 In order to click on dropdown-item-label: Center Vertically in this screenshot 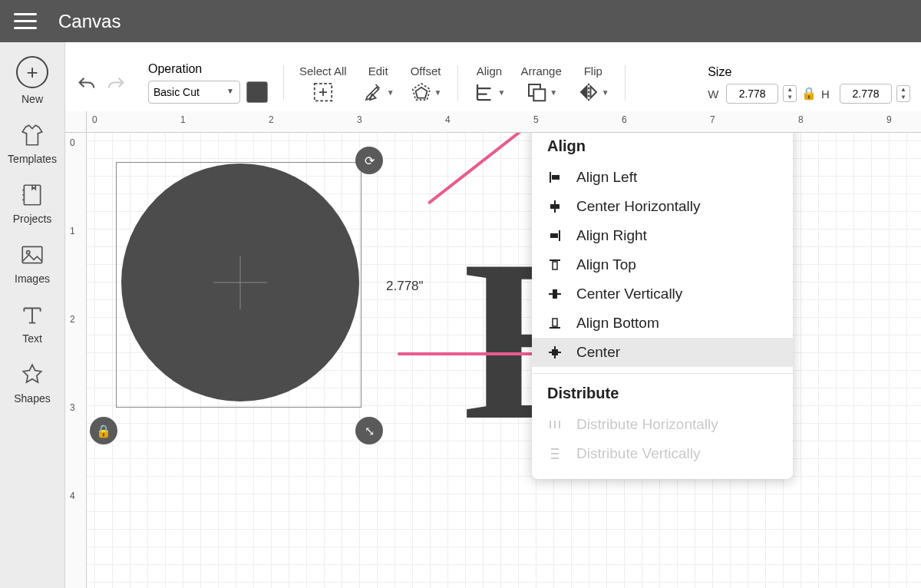, I will do `click(629, 294)`.